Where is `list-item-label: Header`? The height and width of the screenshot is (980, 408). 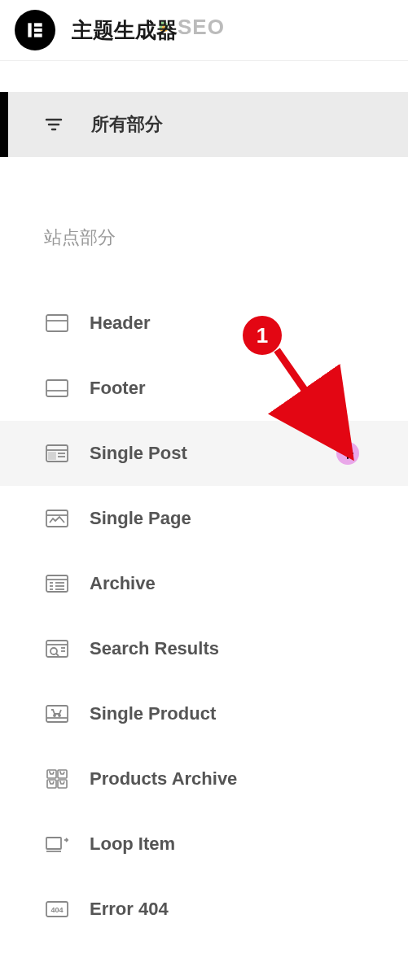
list-item-label: Header is located at coordinates (121, 323).